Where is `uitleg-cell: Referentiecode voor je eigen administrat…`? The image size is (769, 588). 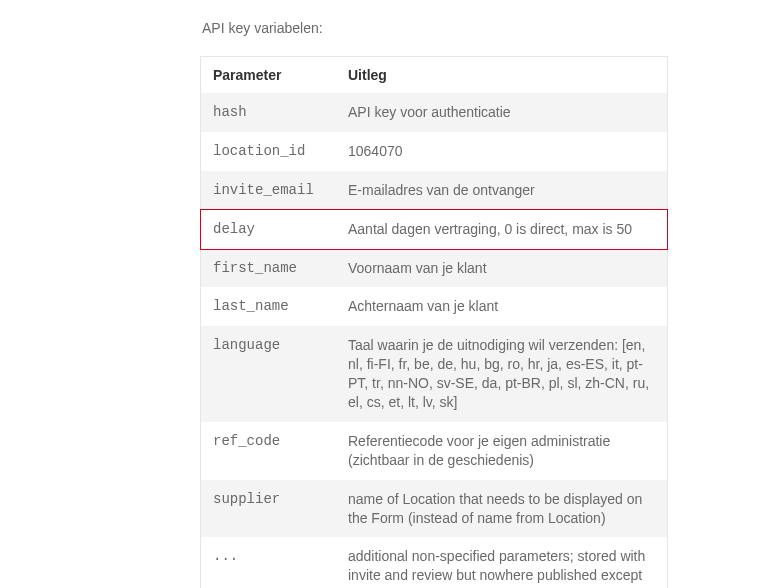 uitleg-cell: Referentiecode voor je eigen administrat… is located at coordinates (502, 451).